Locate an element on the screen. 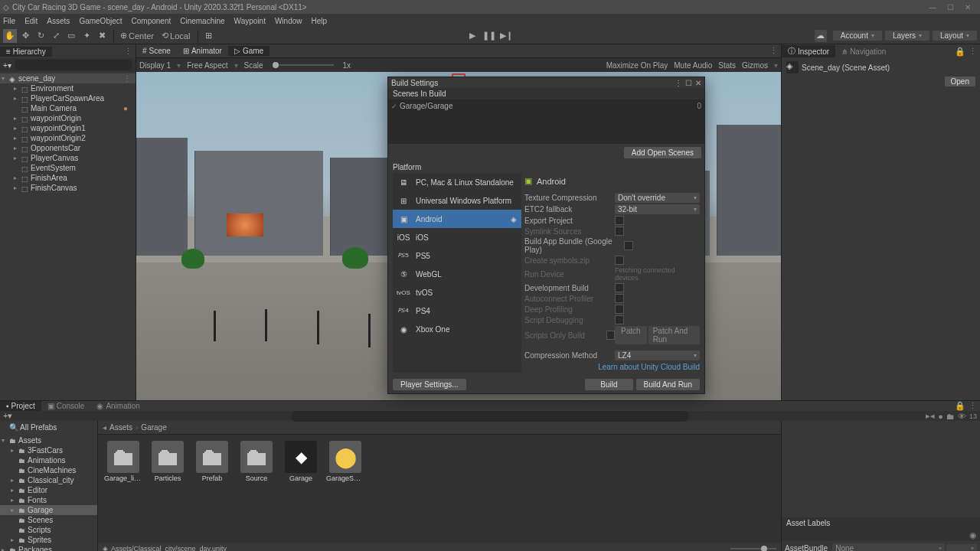 This screenshot has width=980, height=551. hierarchy-item: ▸Environment is located at coordinates (67, 89).